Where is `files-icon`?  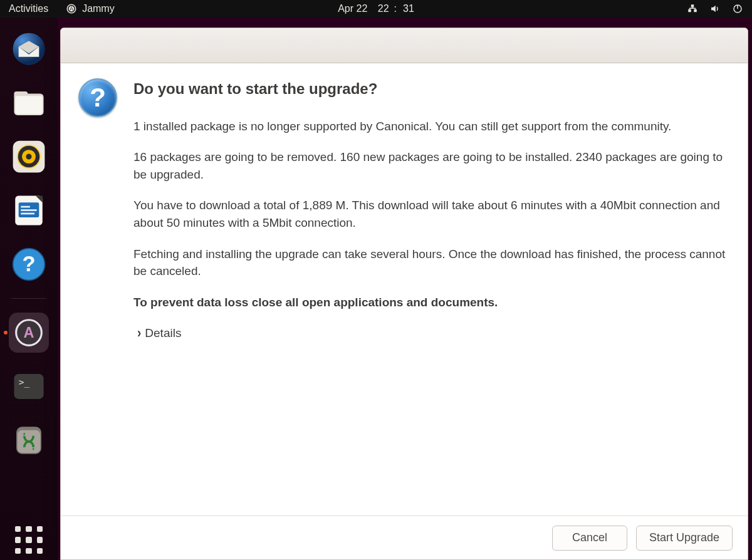
files-icon is located at coordinates (29, 103).